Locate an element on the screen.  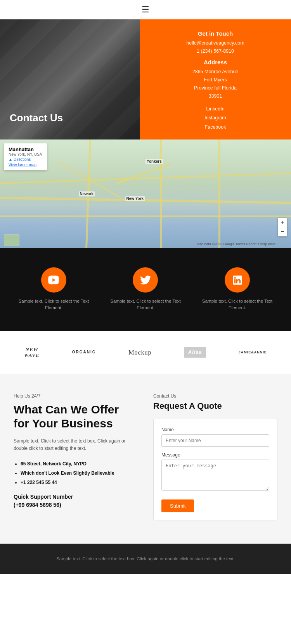
name-form-group: Name is located at coordinates (215, 437).